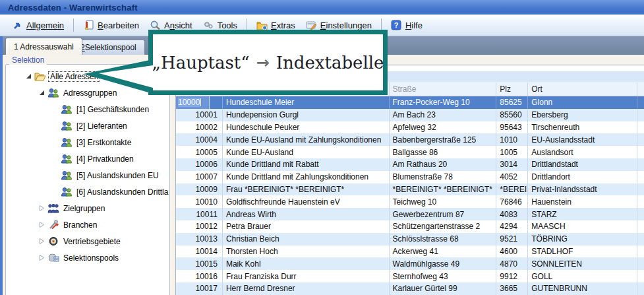  Describe the element at coordinates (306, 140) in the screenshot. I see `grid-cell: Kunde EU-Ausland mit Zahlungskonditionen` at that location.